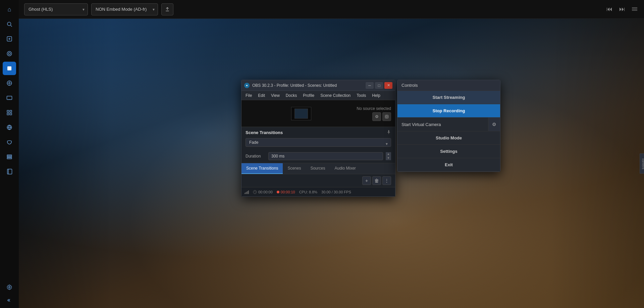  What do you see at coordinates (449, 151) in the screenshot?
I see `settings-button: Settings` at bounding box center [449, 151].